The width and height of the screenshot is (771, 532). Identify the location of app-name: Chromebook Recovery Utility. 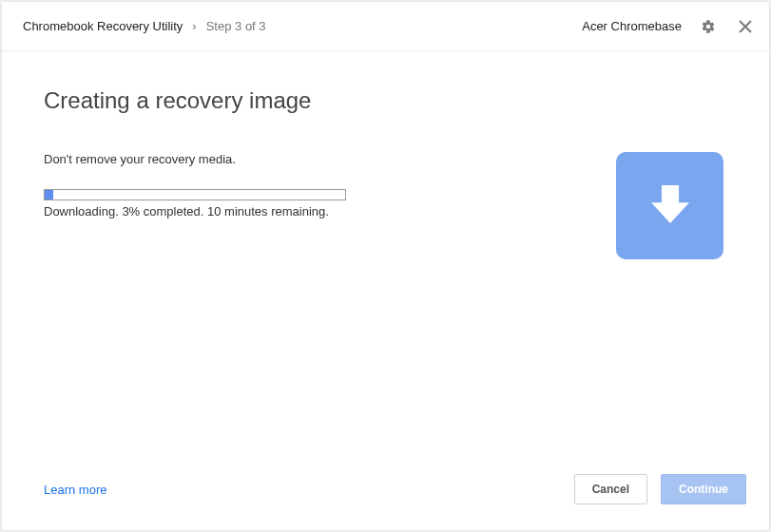
(103, 27).